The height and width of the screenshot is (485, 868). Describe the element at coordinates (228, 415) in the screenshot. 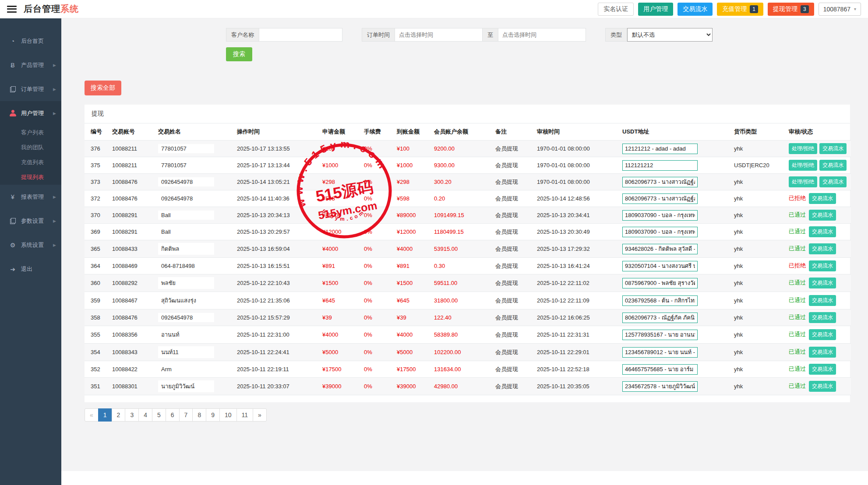

I see `pagination-page-10: 10` at that location.